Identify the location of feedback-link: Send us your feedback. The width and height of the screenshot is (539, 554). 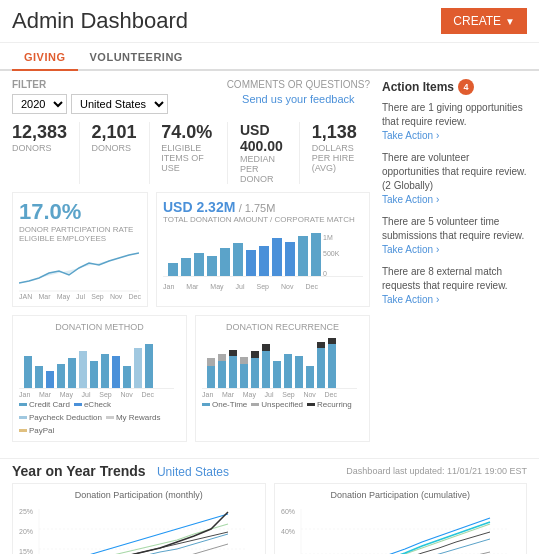
(298, 99).